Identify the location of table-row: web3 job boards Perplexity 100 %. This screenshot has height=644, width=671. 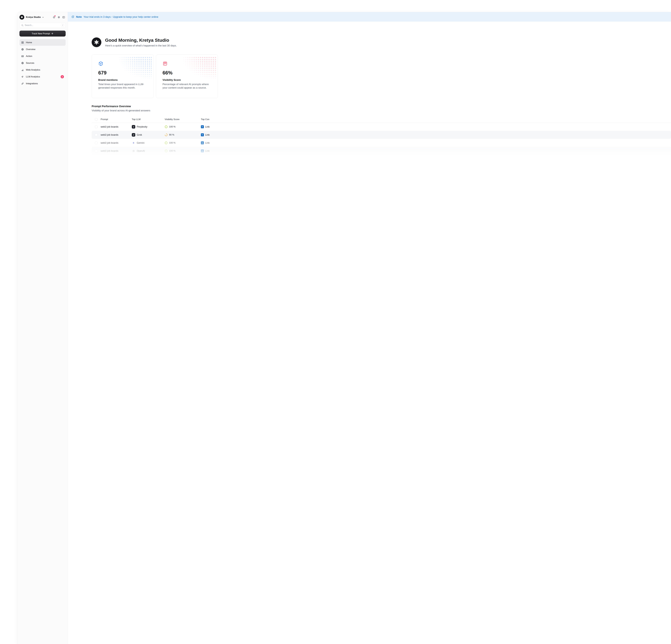
(151, 127).